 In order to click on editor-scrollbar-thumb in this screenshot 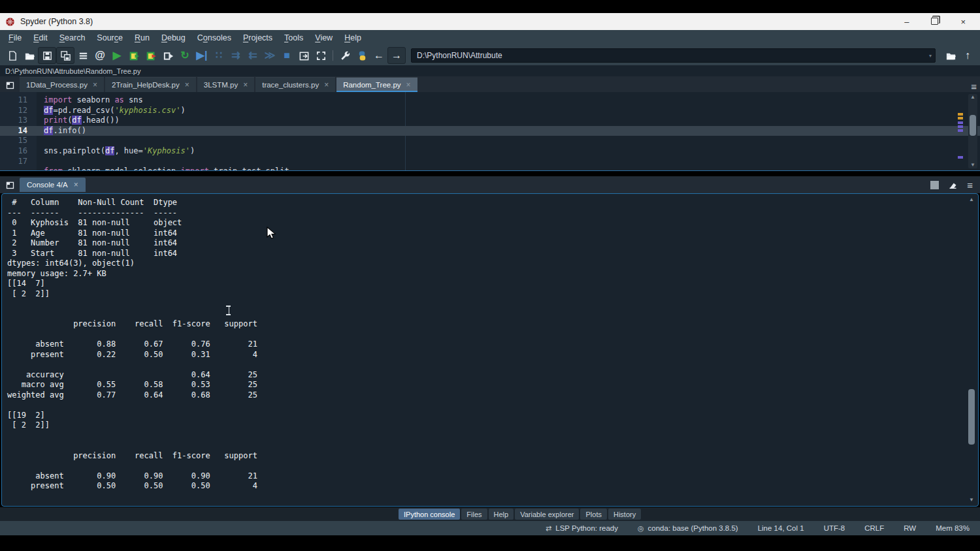, I will do `click(973, 125)`.